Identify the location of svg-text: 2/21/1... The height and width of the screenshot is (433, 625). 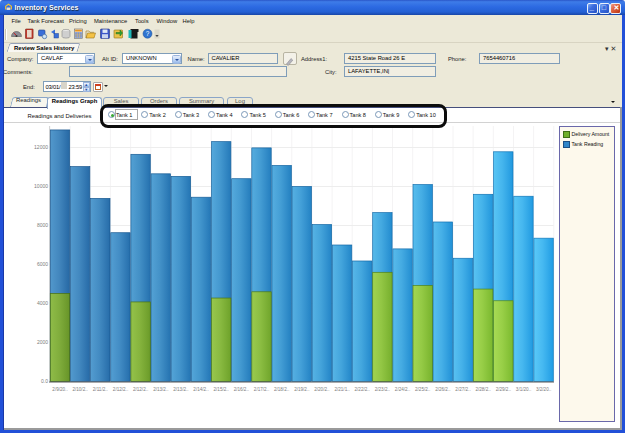
(342, 390).